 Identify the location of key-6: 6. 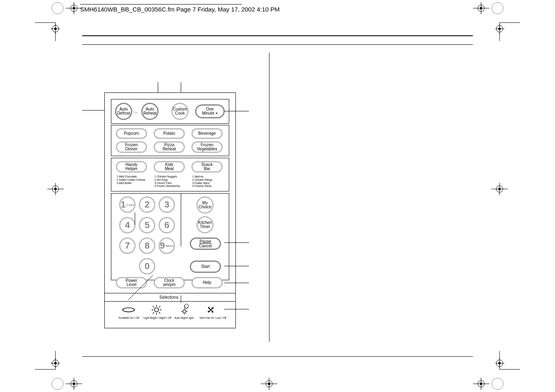
(167, 225).